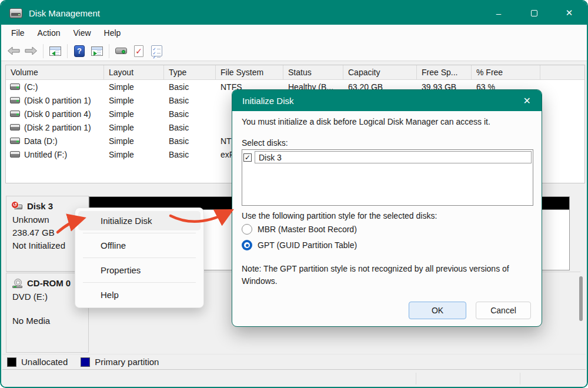 This screenshot has width=588, height=388. What do you see at coordinates (366, 122) in the screenshot?
I see `dialog-message: You must initialize a disk before Logica…` at bounding box center [366, 122].